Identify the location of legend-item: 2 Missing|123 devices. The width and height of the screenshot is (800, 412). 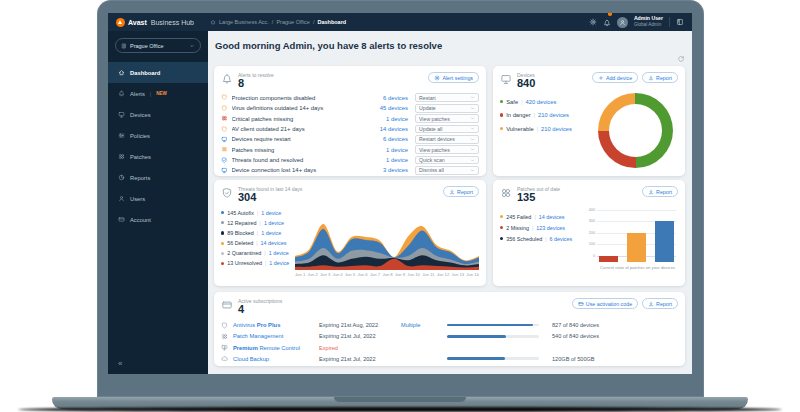
(542, 228).